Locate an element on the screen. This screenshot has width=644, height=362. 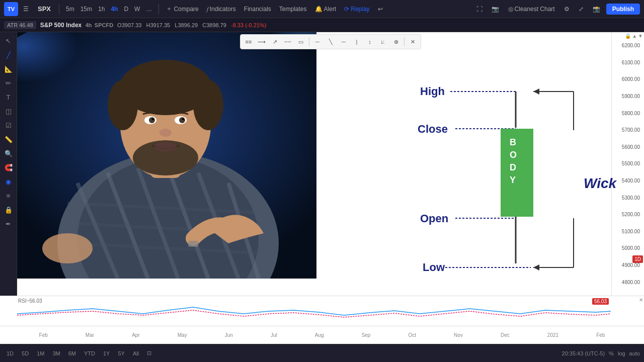
expand-button: ⤢ is located at coordinates (581, 9).